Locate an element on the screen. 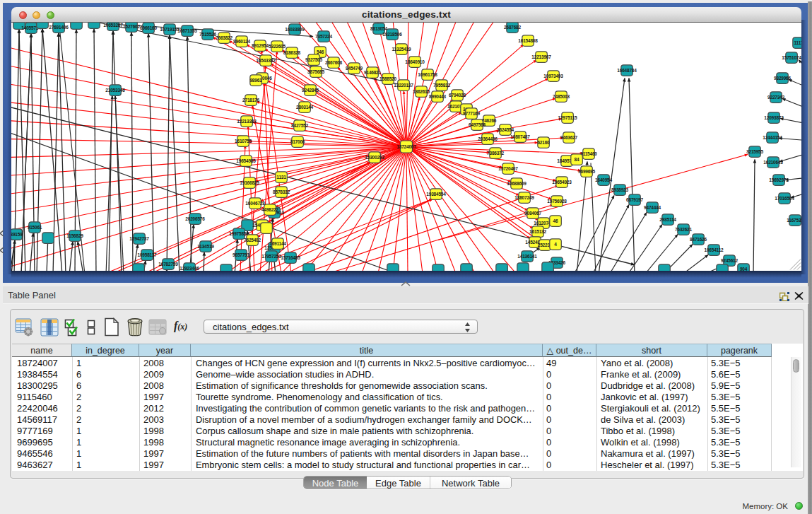 This screenshot has width=812, height=514. svg-text: 10807487 is located at coordinates (520, 136).